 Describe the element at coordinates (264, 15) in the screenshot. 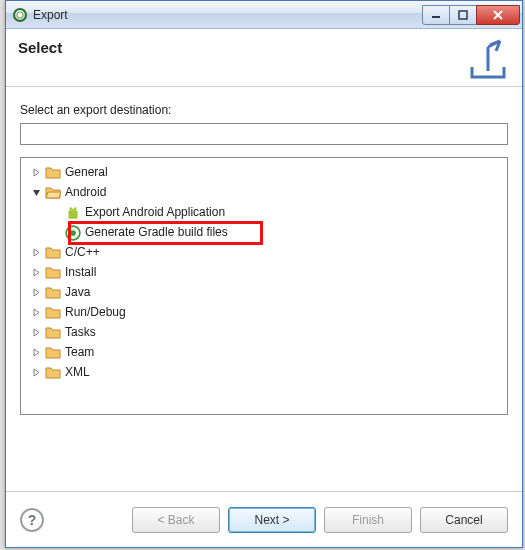

I see `titlebar: Export` at that location.